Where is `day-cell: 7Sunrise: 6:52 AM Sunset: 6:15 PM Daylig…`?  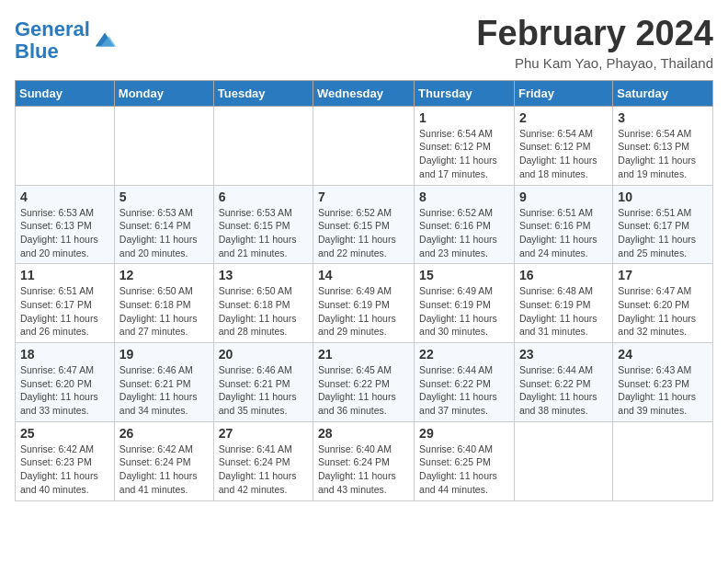 day-cell: 7Sunrise: 6:52 AM Sunset: 6:15 PM Daylig… is located at coordinates (364, 224).